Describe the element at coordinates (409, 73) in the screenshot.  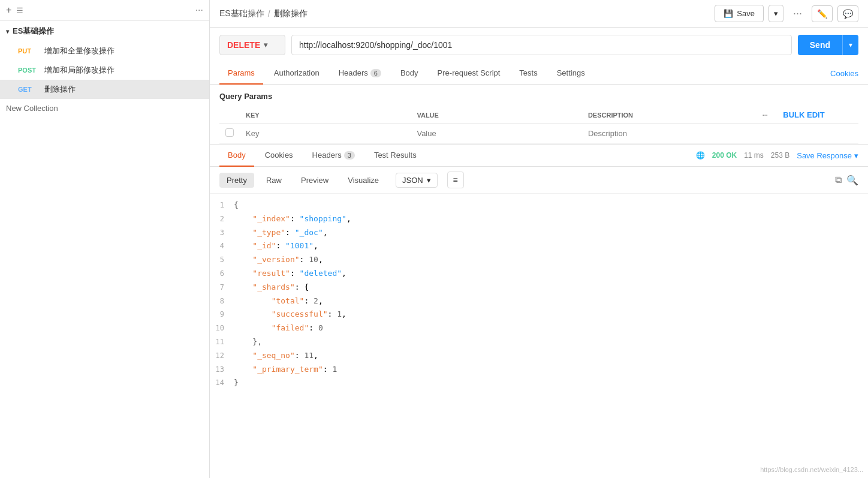
I see `tab-body: Body` at that location.